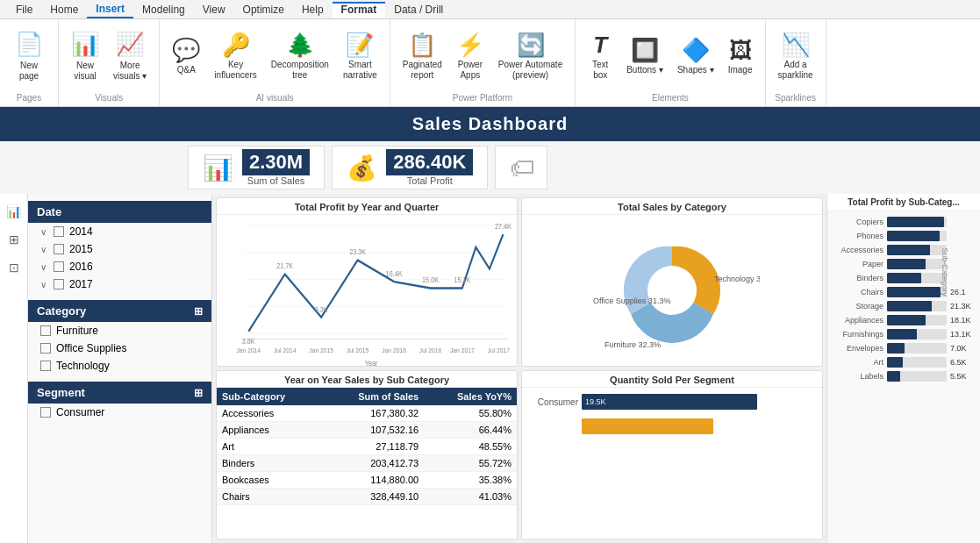 Image resolution: width=980 pixels, height=543 pixels. Describe the element at coordinates (418, 10) in the screenshot. I see `menu-data-drill: Data / Drill` at that location.